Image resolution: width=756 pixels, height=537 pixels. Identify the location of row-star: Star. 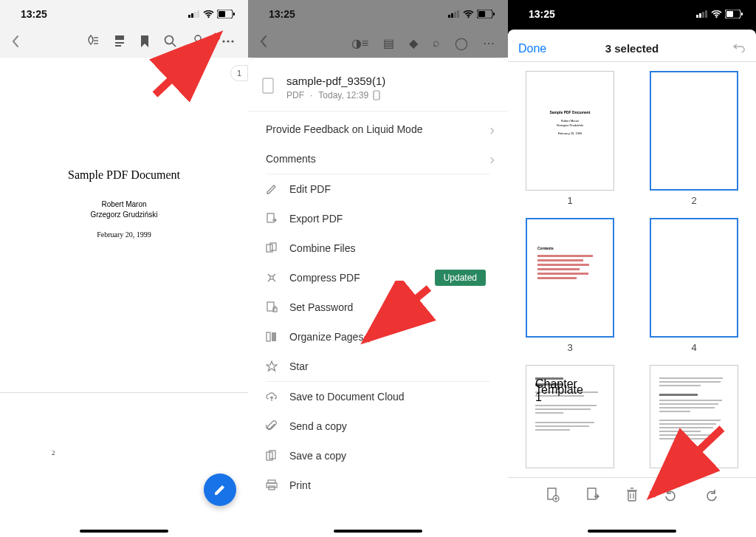
(378, 366).